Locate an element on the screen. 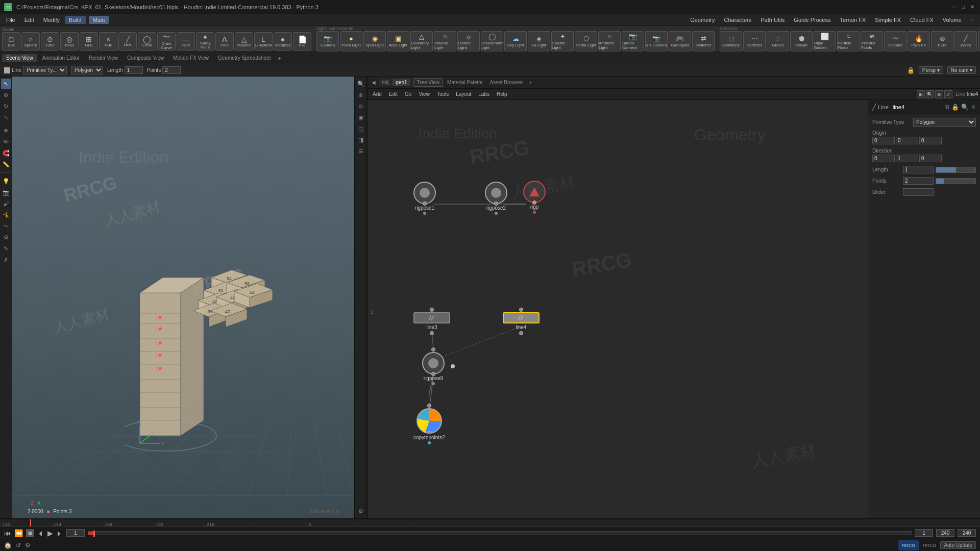 This screenshot has width=980, height=551. tc-next-keyframe: ⏵ is located at coordinates (60, 533).